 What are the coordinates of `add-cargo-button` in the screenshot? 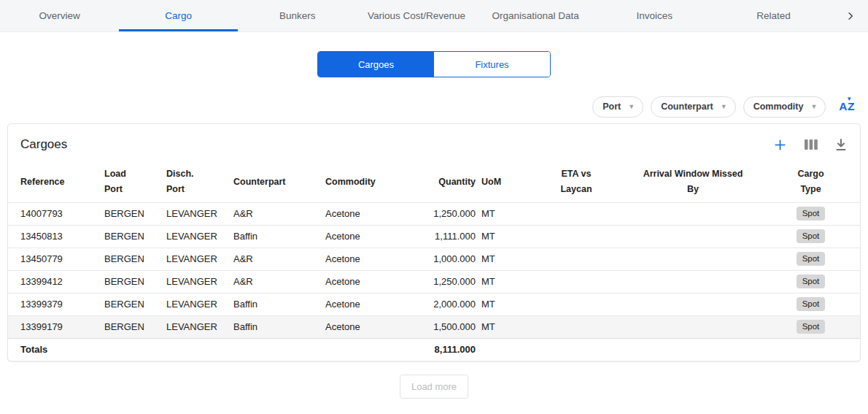 It's located at (780, 145).